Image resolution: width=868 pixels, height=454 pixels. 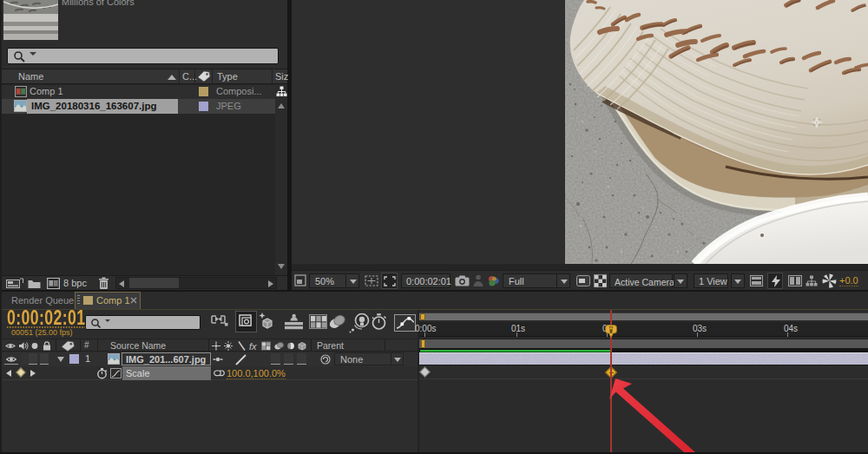 What do you see at coordinates (253, 346) in the screenshot?
I see `svg-text: fx` at bounding box center [253, 346].